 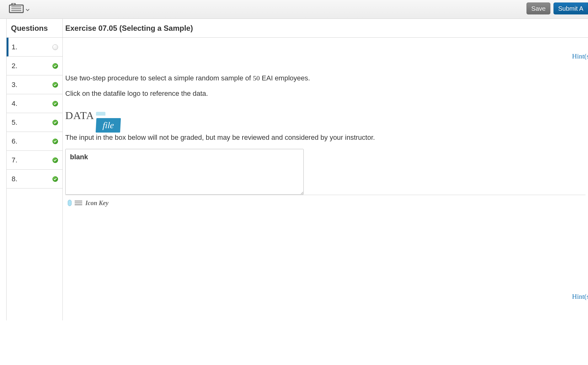 I want to click on question-nav-2: 2., so click(x=35, y=66).